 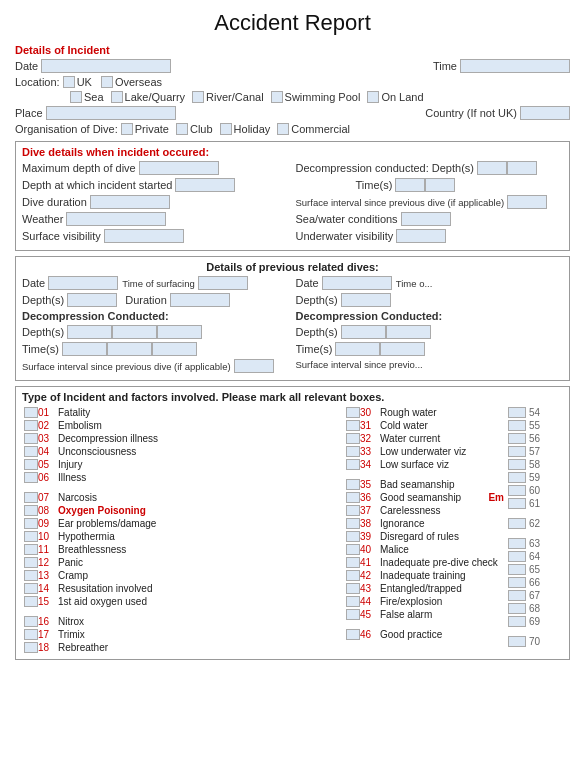 I want to click on holiday-checkbox, so click(x=226, y=129).